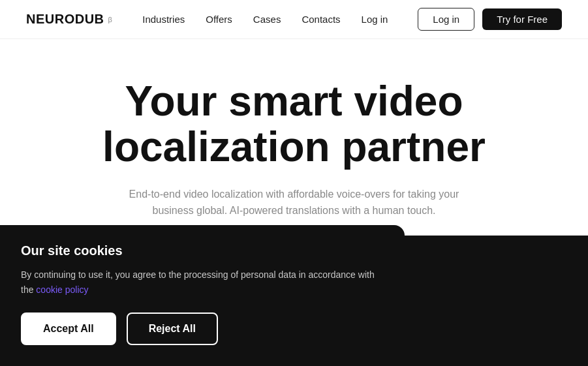 The height and width of the screenshot is (366, 588). What do you see at coordinates (69, 20) in the screenshot?
I see `logo: NEURODUBβ` at bounding box center [69, 20].